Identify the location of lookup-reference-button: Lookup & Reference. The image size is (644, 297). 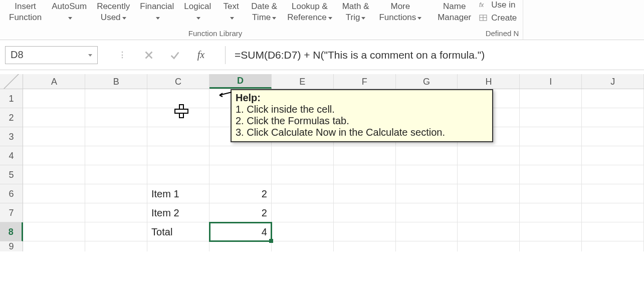
(310, 12).